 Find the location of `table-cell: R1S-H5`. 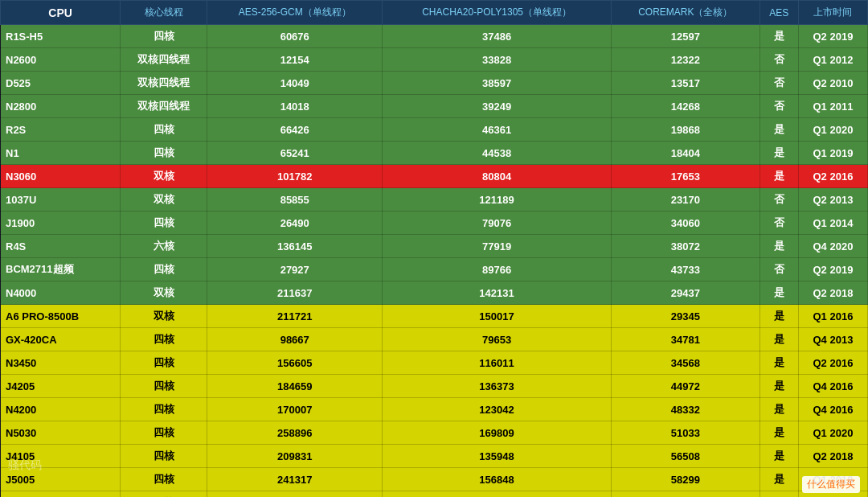

table-cell: R1S-H5 is located at coordinates (61, 37).